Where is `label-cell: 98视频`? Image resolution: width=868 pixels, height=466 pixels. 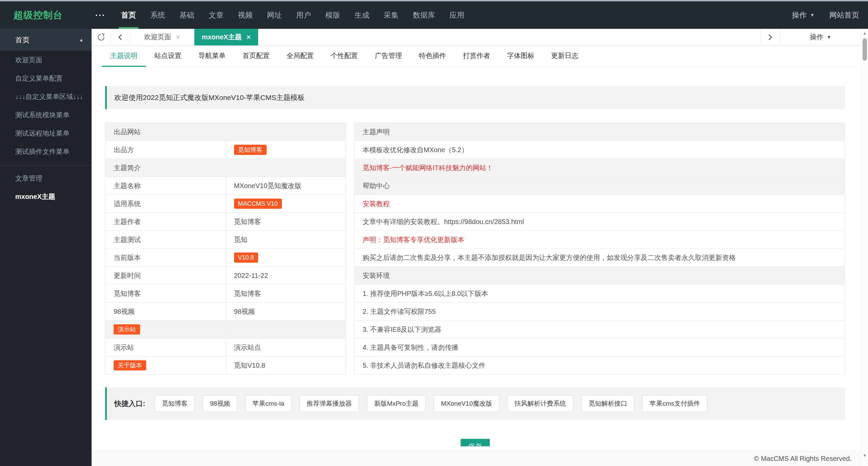 label-cell: 98视频 is located at coordinates (166, 312).